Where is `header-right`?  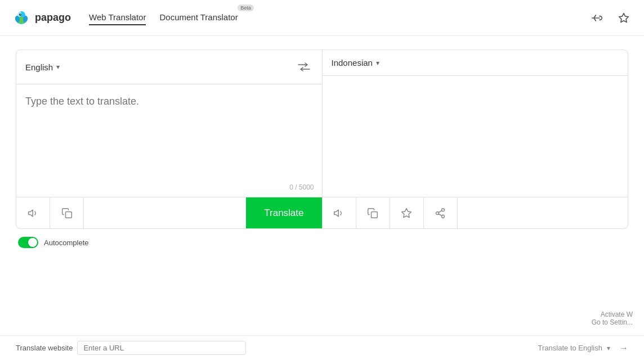
header-right is located at coordinates (610, 18).